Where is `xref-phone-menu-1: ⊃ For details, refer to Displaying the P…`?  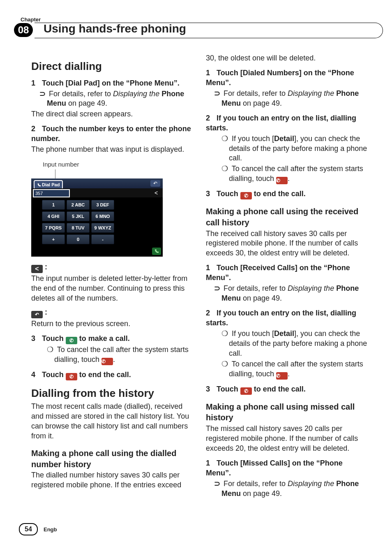 xref-phone-menu-1: ⊃ For details, refer to Displaying the P… is located at coordinates (120, 99).